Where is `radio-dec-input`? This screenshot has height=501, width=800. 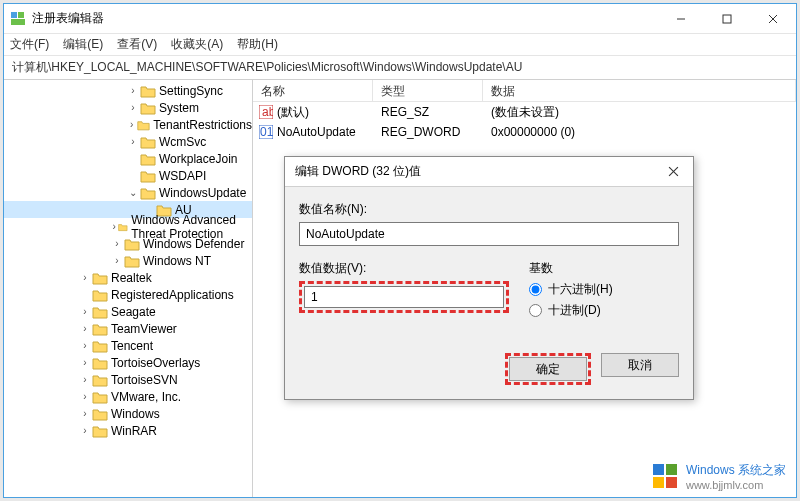 radio-dec-input is located at coordinates (536, 310).